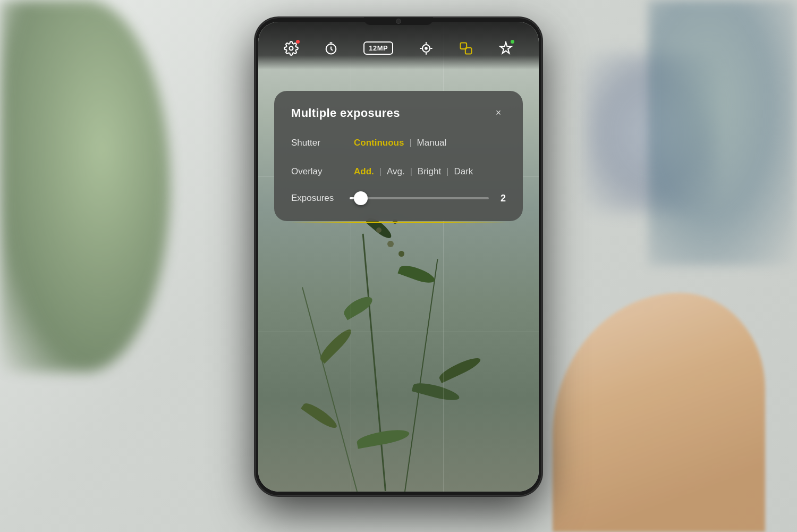 The image size is (797, 532). What do you see at coordinates (398, 46) in the screenshot?
I see `camera-top-bar: 12MP` at bounding box center [398, 46].